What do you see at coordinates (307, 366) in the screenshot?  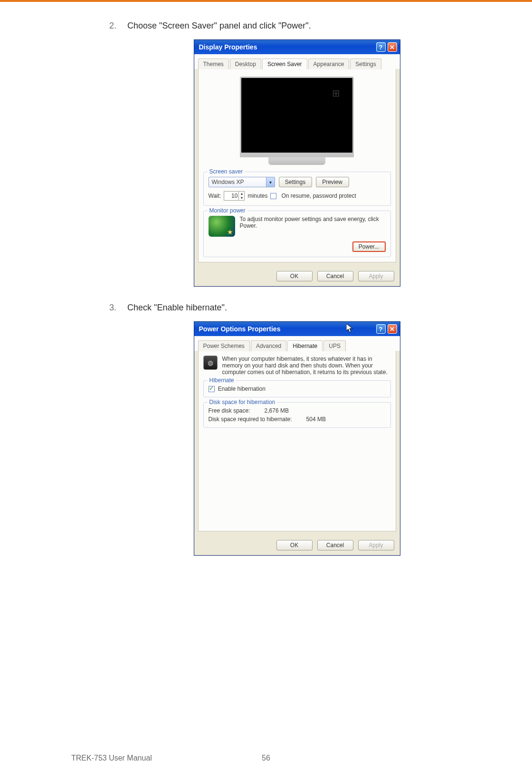 I see `hibernate-intro: When your computer hibernates, it stores…` at bounding box center [307, 366].